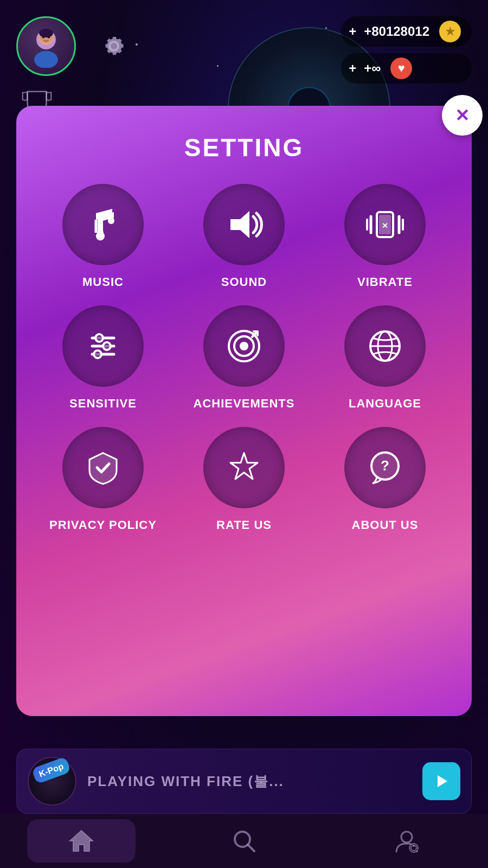 This screenshot has height=868, width=488. I want to click on hearts-value: +∞, so click(372, 68).